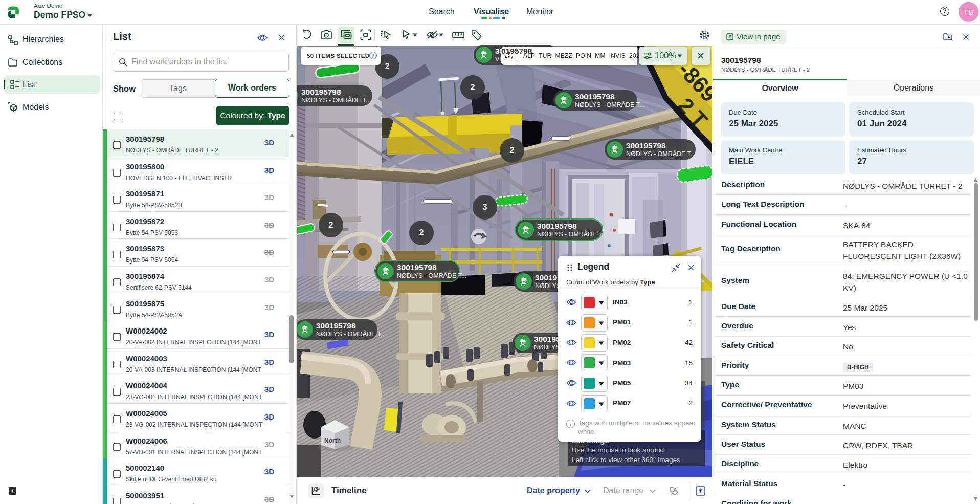 The height and width of the screenshot is (504, 980). I want to click on svg-text: North, so click(332, 441).